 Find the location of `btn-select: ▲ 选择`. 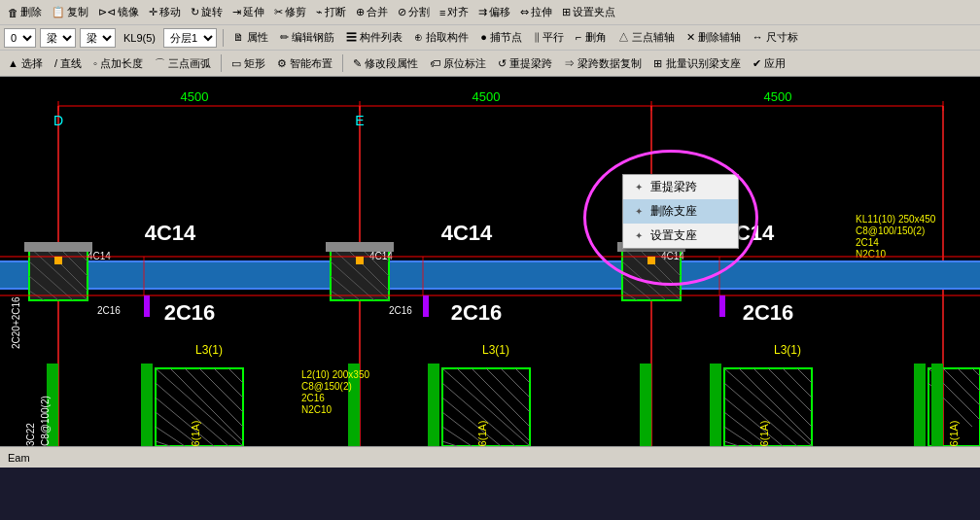

btn-select: ▲ 选择 is located at coordinates (25, 64).